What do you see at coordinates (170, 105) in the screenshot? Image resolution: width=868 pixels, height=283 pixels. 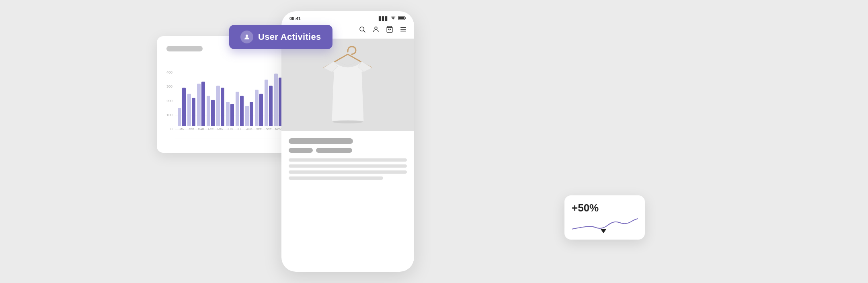 I see `chart-y-labels: 0 100 200 300 400` at bounding box center [170, 105].